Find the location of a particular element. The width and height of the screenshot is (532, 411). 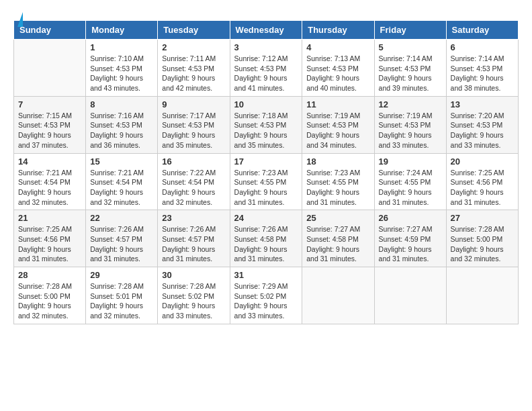

day-info: Sunrise: 7:18 AM Sunset: 4:53 PM Dayligh… is located at coordinates (266, 130).